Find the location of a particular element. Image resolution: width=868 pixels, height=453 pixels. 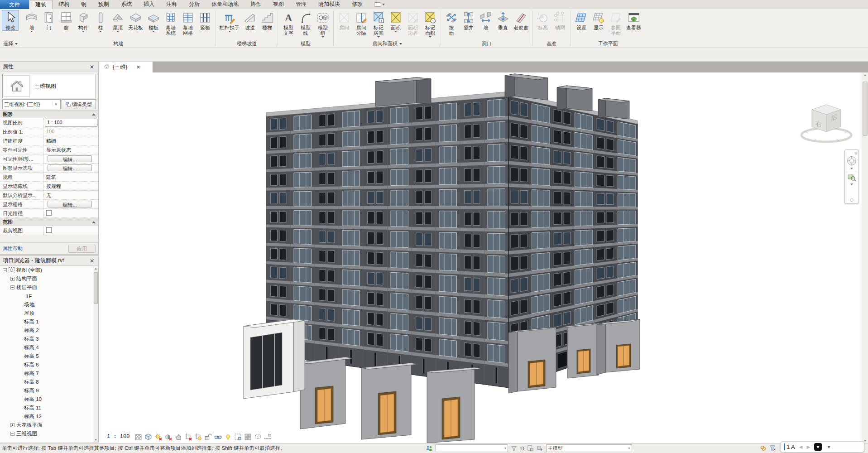

ribbon-group-label-0: 选择 is located at coordinates (10, 43).